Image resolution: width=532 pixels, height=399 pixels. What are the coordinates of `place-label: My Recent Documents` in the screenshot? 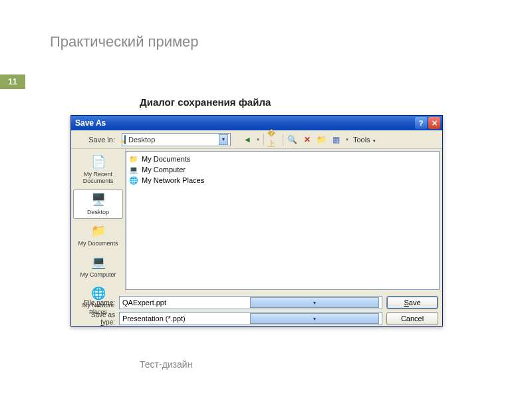 It's located at (98, 178).